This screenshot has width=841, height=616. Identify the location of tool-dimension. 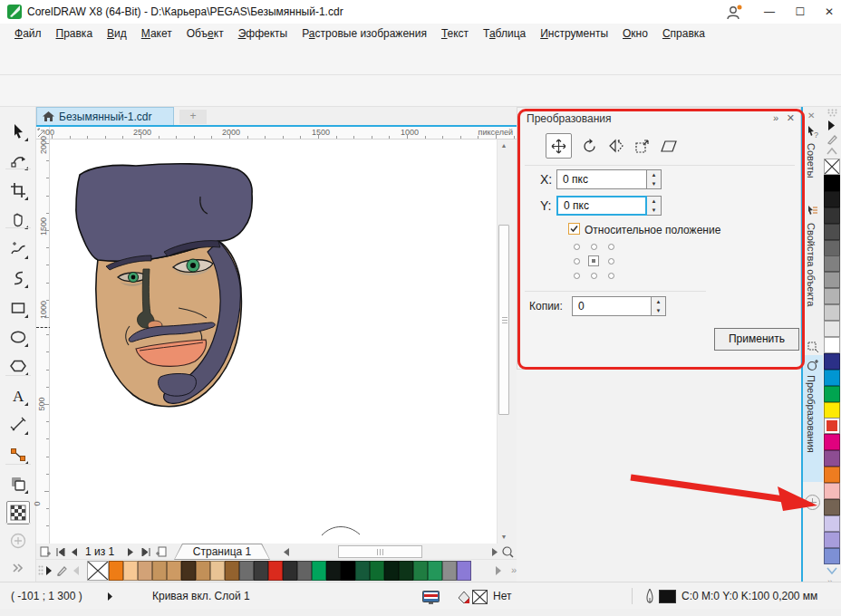
(18, 425).